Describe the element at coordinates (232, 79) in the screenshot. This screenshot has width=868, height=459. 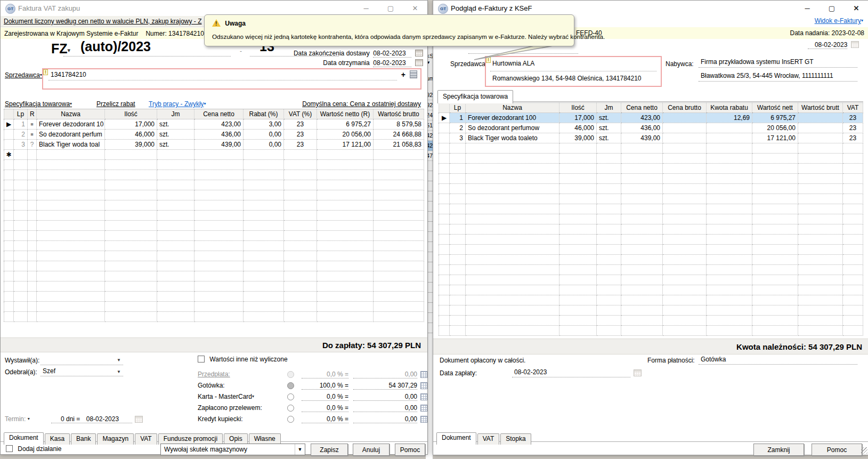
I see `seller-field: ! 1341784210 +` at that location.